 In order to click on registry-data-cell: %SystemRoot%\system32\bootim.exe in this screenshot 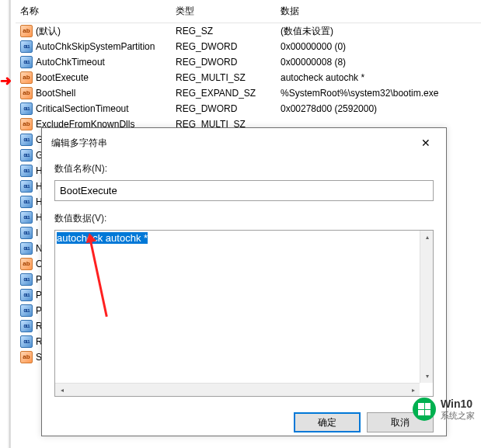, I will do `click(378, 93)`.